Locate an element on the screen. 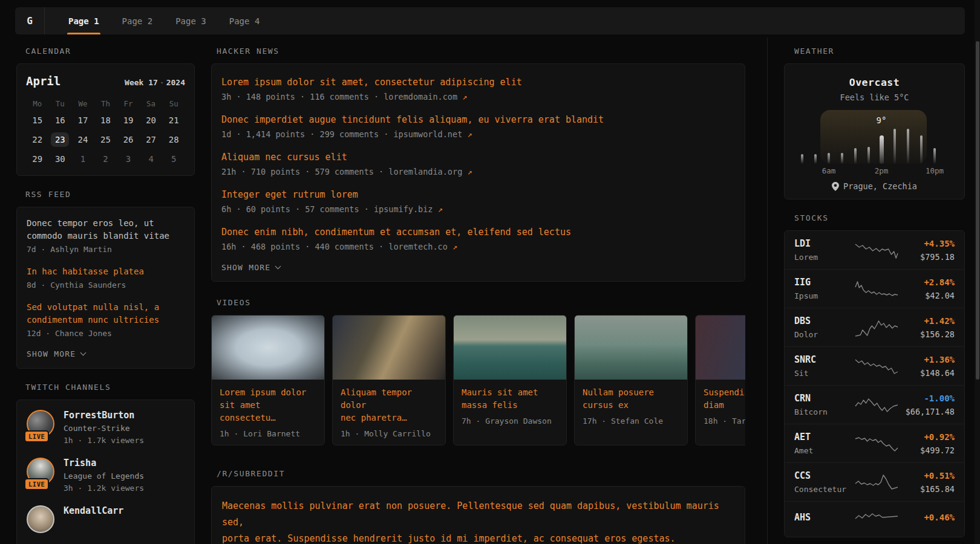  story-meta: 16h · 468 points · 440 comments · loremt… is located at coordinates (478, 247).